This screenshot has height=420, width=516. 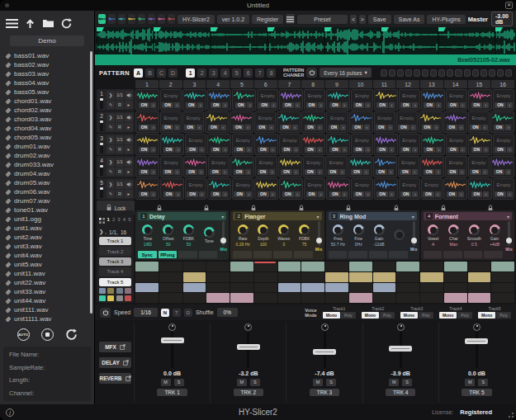 I want to click on track-select-button: Track 2, so click(x=116, y=251).